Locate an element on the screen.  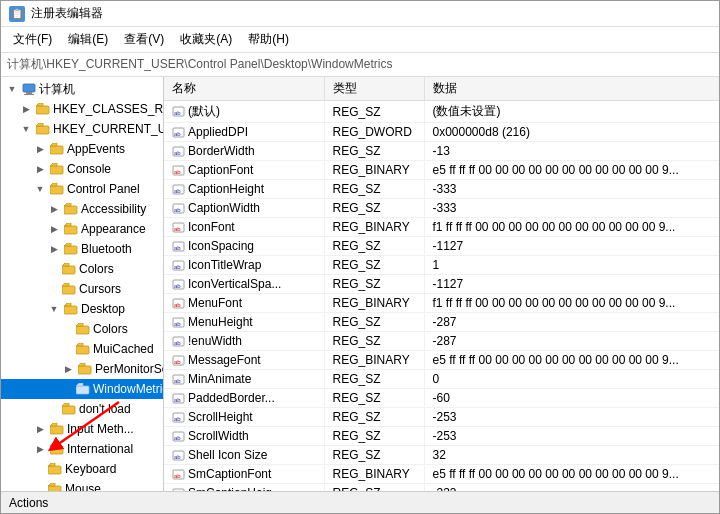
table-row: ab(默认)REG_SZ(数值未设置) is located at coordinates (442, 112).